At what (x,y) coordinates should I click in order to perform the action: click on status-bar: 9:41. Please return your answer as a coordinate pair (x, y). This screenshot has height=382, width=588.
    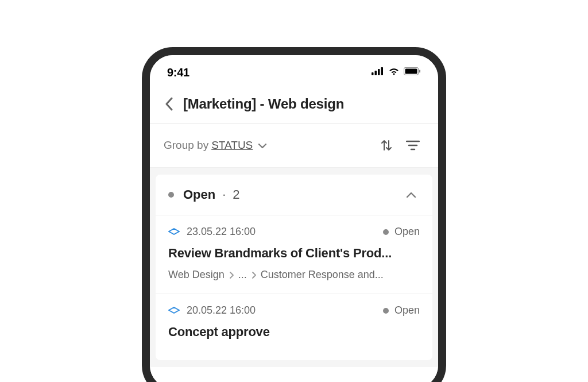
    Looking at the image, I should click on (294, 70).